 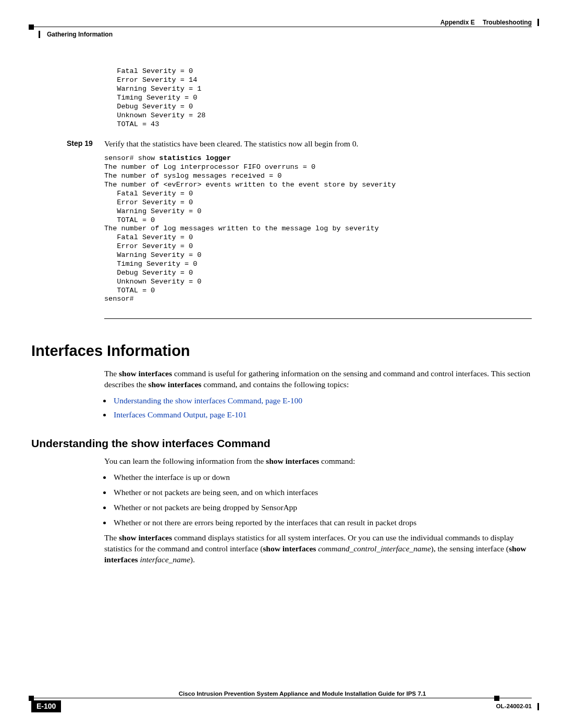 What do you see at coordinates (458, 22) in the screenshot?
I see `header-appendix: Appendix E` at bounding box center [458, 22].